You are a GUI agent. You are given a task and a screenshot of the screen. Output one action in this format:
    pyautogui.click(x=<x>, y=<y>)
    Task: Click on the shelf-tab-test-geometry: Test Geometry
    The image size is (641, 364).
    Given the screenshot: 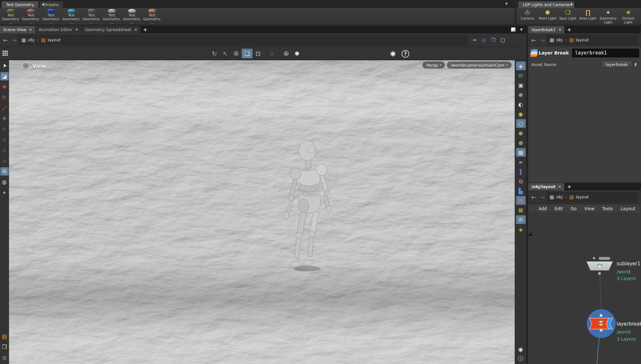 What is the action you would take?
    pyautogui.click(x=20, y=4)
    